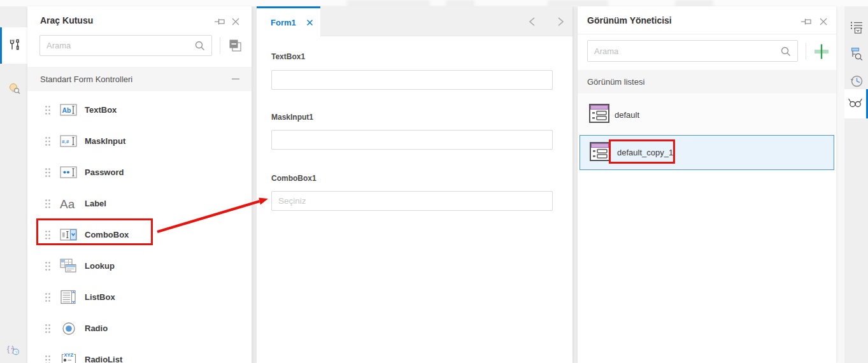 The image size is (868, 363). Describe the element at coordinates (66, 20) in the screenshot. I see `toolbox-title: Araç Kutusu` at that location.